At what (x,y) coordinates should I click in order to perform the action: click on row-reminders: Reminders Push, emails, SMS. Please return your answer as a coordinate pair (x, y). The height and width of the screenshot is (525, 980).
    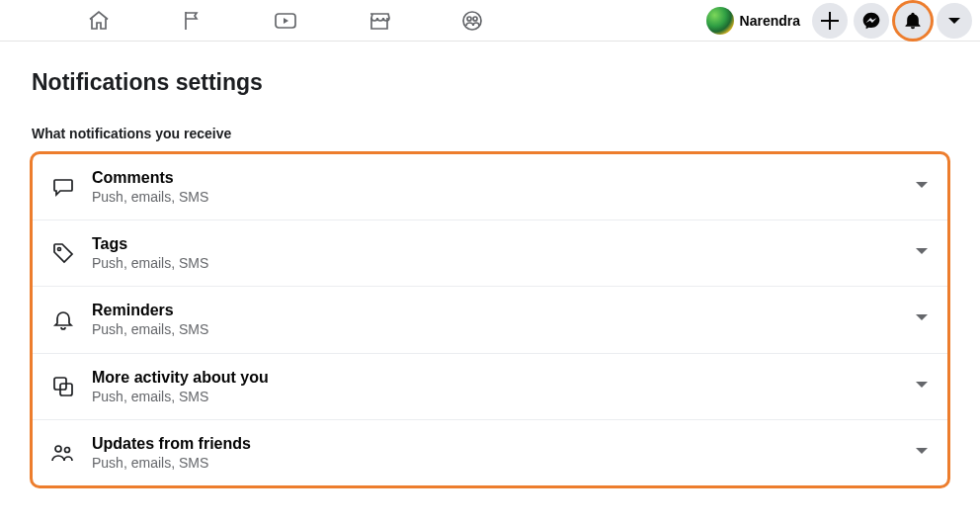
    Looking at the image, I should click on (490, 320).